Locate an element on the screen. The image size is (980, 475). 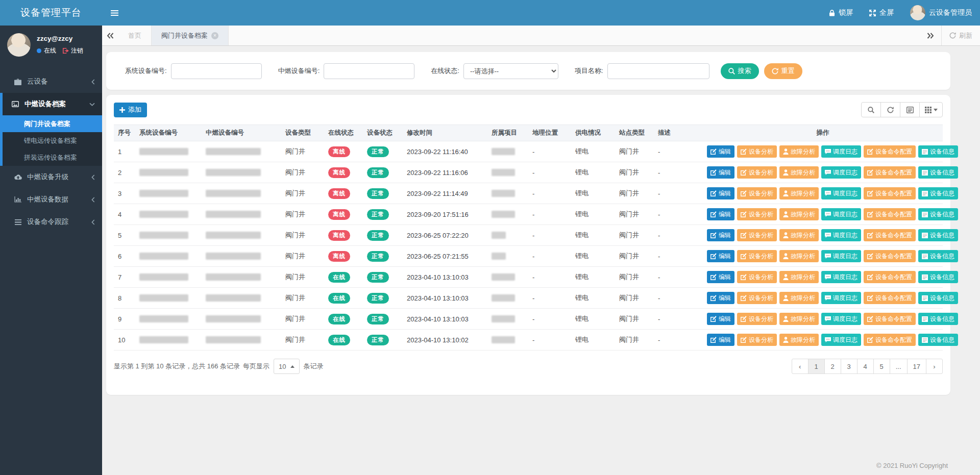
prev-page-button: ‹ is located at coordinates (800, 366).